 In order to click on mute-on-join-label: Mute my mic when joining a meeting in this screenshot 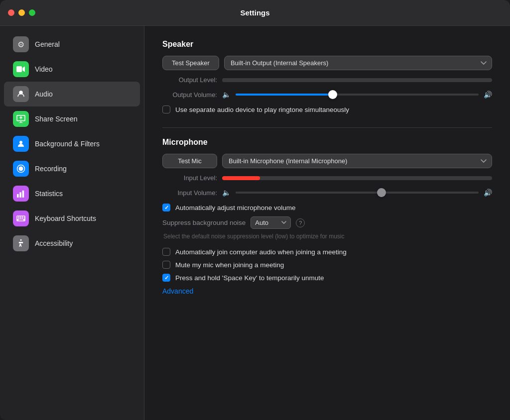, I will do `click(230, 265)`.